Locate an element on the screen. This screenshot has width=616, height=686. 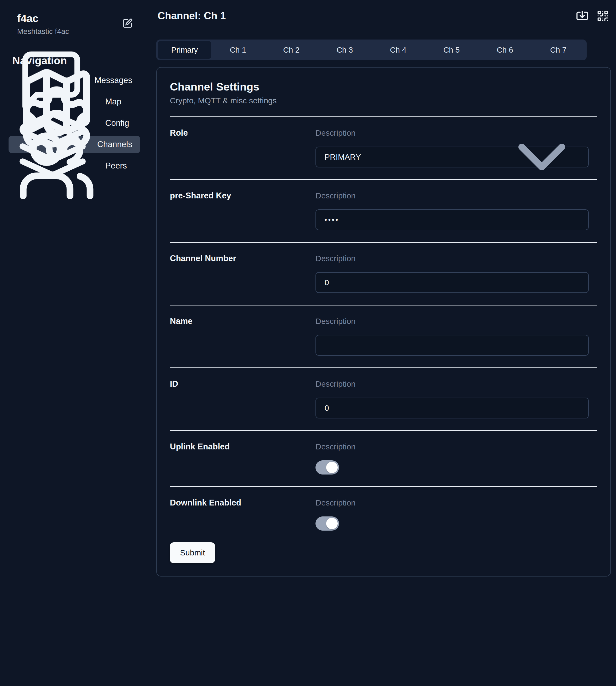
import-button is located at coordinates (582, 16).